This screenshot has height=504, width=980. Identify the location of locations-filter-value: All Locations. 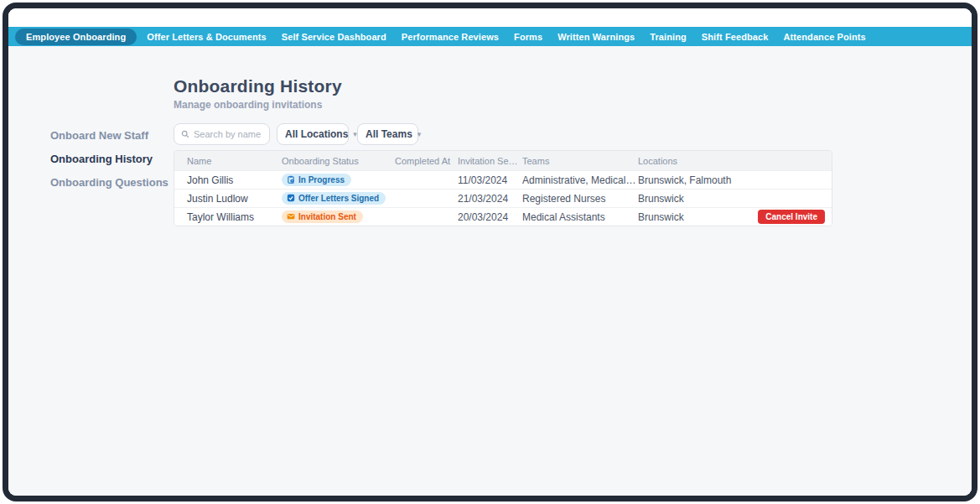
(317, 134).